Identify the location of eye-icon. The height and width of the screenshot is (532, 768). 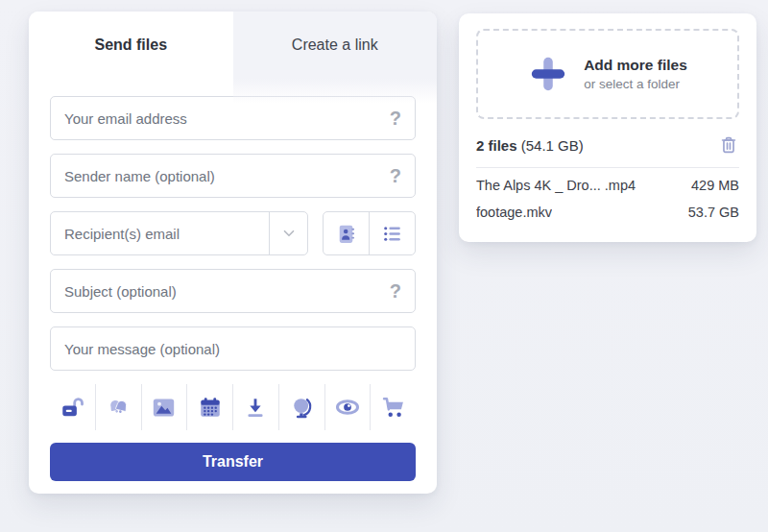
(348, 407).